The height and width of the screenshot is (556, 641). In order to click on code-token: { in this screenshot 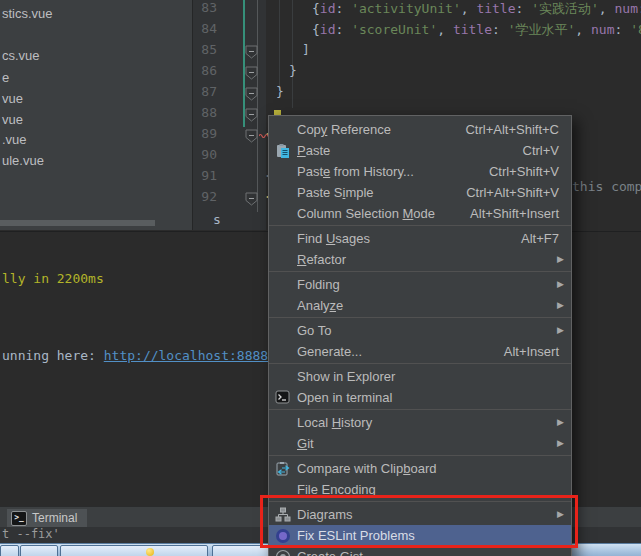, I will do `click(316, 8)`.